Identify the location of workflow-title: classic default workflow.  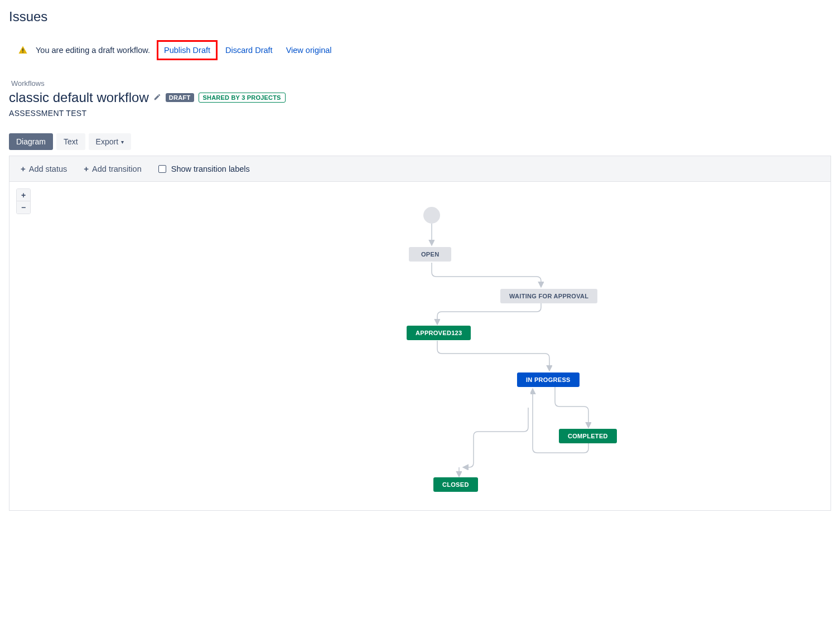
(79, 98).